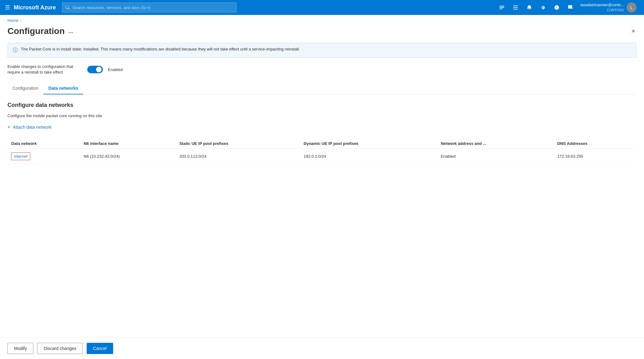  What do you see at coordinates (557, 7) in the screenshot?
I see `help-icon` at bounding box center [557, 7].